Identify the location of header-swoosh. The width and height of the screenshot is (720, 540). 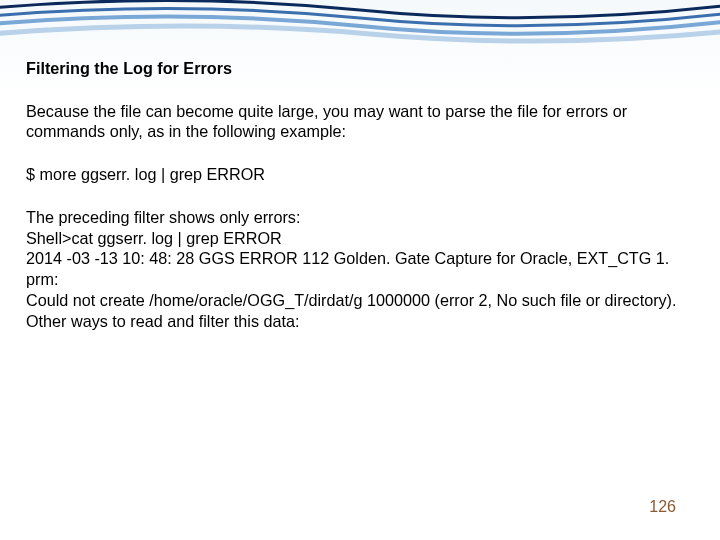
(360, 30).